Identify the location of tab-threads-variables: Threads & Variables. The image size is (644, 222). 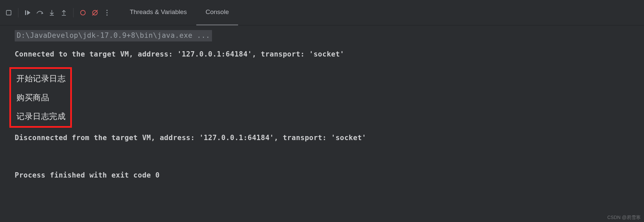
(158, 13).